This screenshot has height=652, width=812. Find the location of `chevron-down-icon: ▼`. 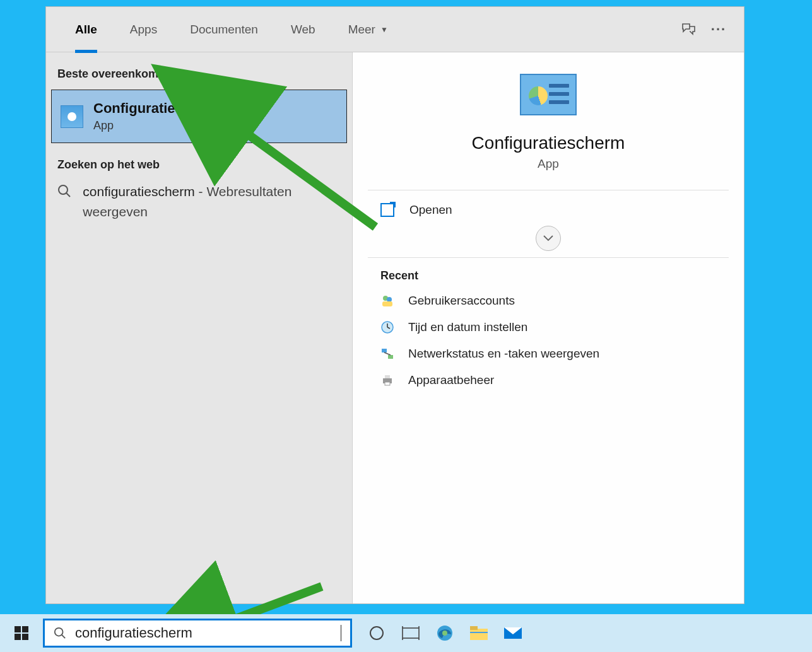

chevron-down-icon: ▼ is located at coordinates (384, 30).